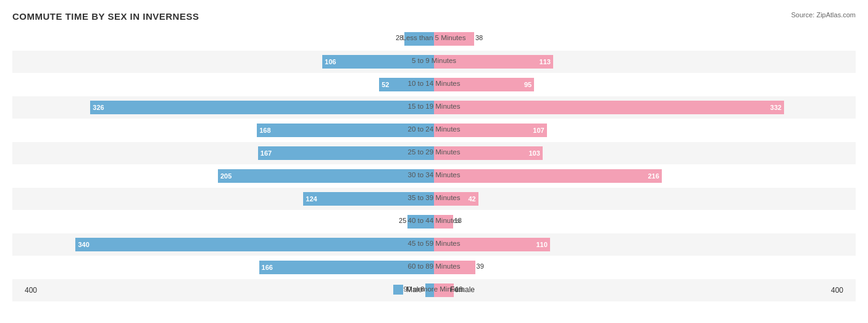 This screenshot has width=868, height=323. I want to click on male-value-outside: 28, so click(399, 38).